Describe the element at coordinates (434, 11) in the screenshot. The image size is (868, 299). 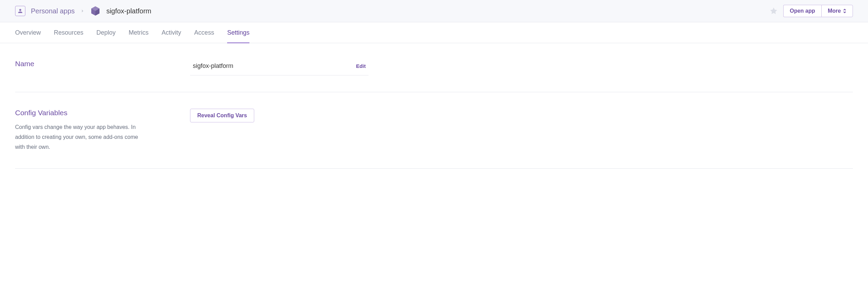
I see `header-bar: Personal apps sigfox-platform Open app M…` at that location.